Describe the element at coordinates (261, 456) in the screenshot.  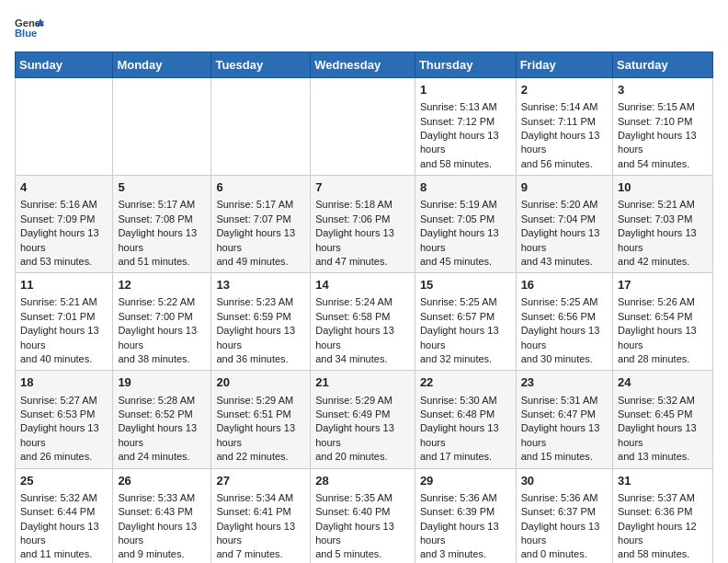
I see `cell-info-line: and 22 minutes.` at that location.